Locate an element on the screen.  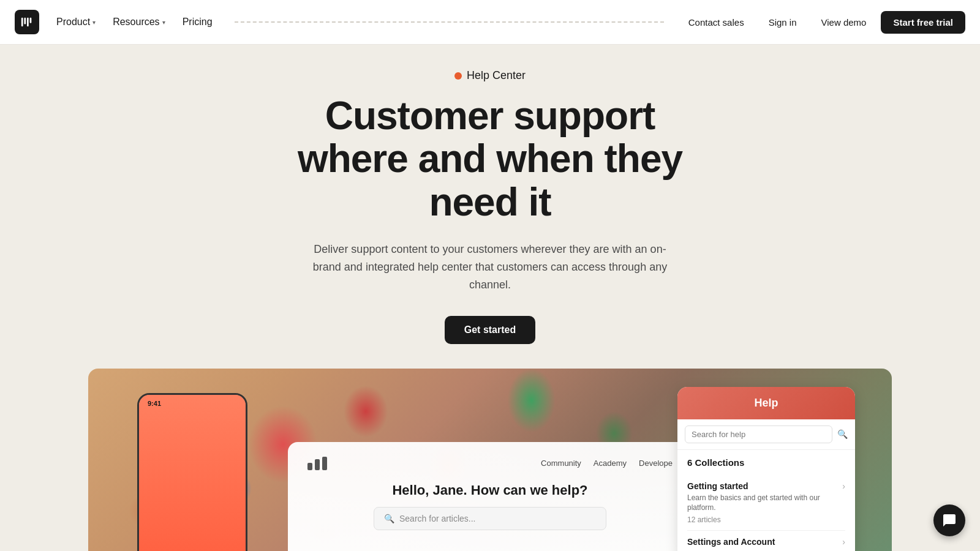
mobile-time: 9:41 is located at coordinates (154, 403).